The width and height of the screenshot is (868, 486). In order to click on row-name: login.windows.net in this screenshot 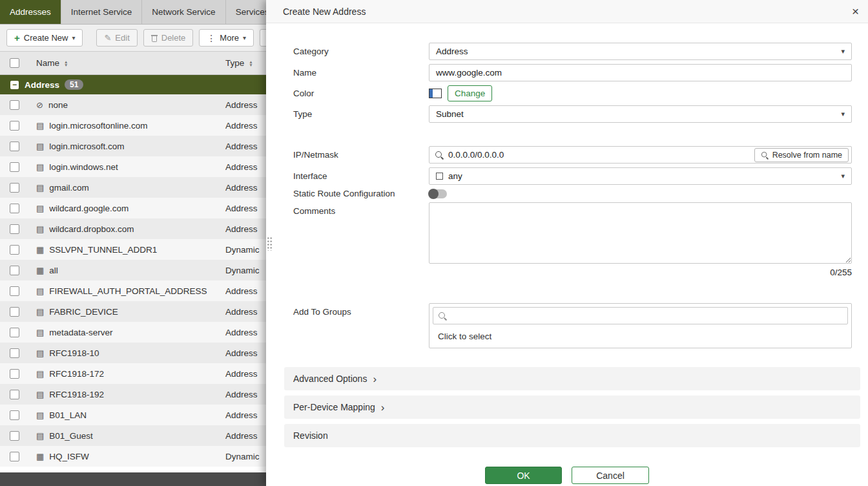, I will do `click(84, 167)`.